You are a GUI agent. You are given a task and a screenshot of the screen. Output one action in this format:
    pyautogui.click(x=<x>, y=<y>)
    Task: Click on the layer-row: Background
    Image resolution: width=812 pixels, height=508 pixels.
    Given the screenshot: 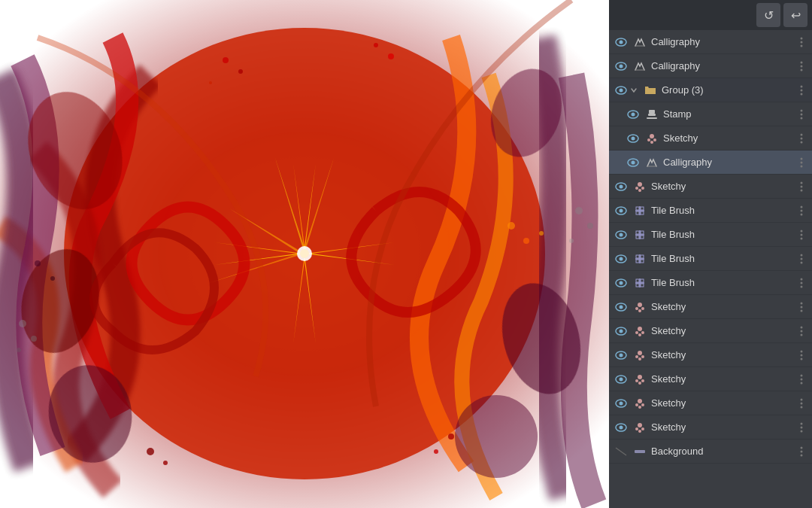 What is the action you would take?
    pyautogui.click(x=710, y=452)
    